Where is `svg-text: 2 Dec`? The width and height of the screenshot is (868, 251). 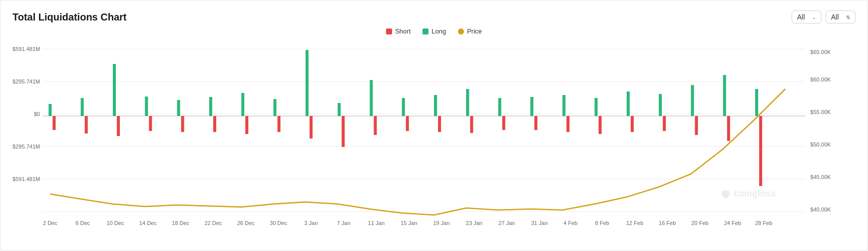
svg-text: 2 Dec is located at coordinates (50, 223).